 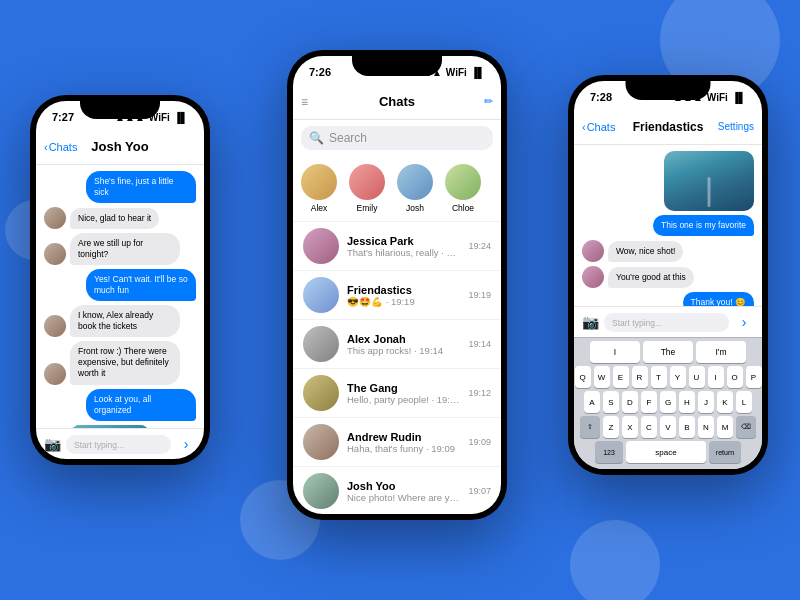 What do you see at coordinates (706, 427) in the screenshot?
I see `key-n: N` at bounding box center [706, 427].